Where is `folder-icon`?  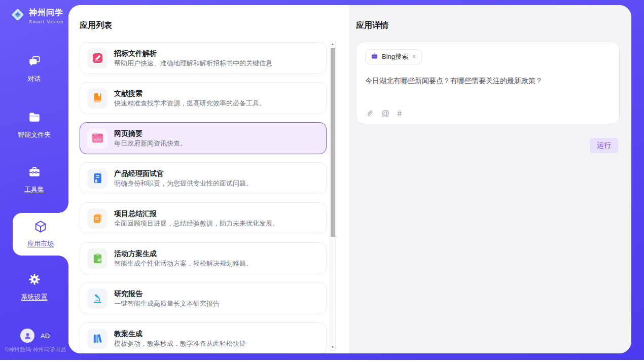 folder-icon is located at coordinates (34, 118).